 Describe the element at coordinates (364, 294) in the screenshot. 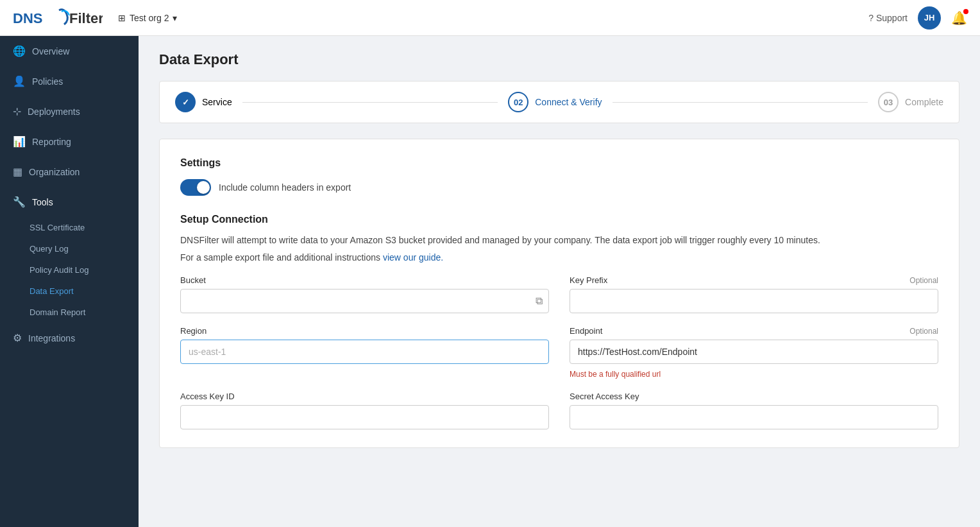

I see `bucket-field-group: Bucket ⧉` at that location.